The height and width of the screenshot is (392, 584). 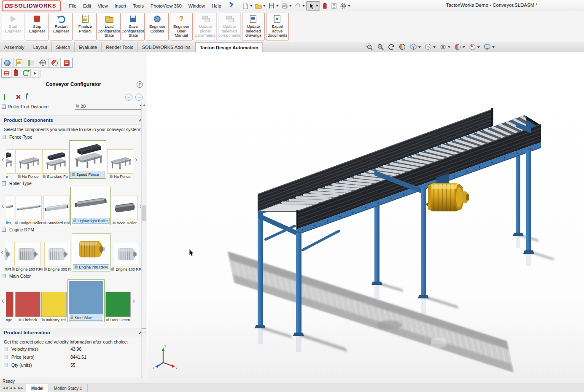 I want to click on option-roller-partial: ller, so click(x=10, y=210).